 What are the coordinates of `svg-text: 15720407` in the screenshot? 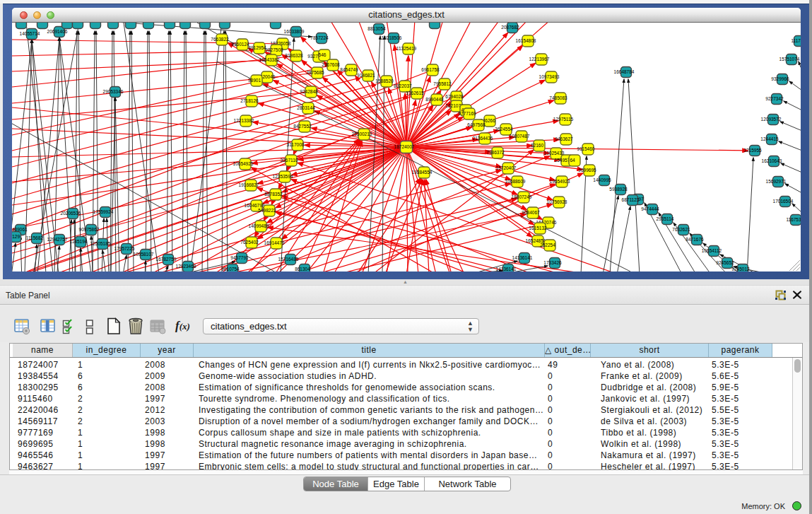 It's located at (506, 168).